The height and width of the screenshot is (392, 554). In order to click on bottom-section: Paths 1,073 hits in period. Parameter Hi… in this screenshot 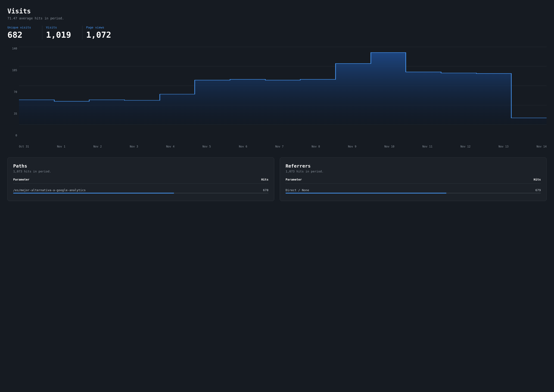, I will do `click(277, 179)`.